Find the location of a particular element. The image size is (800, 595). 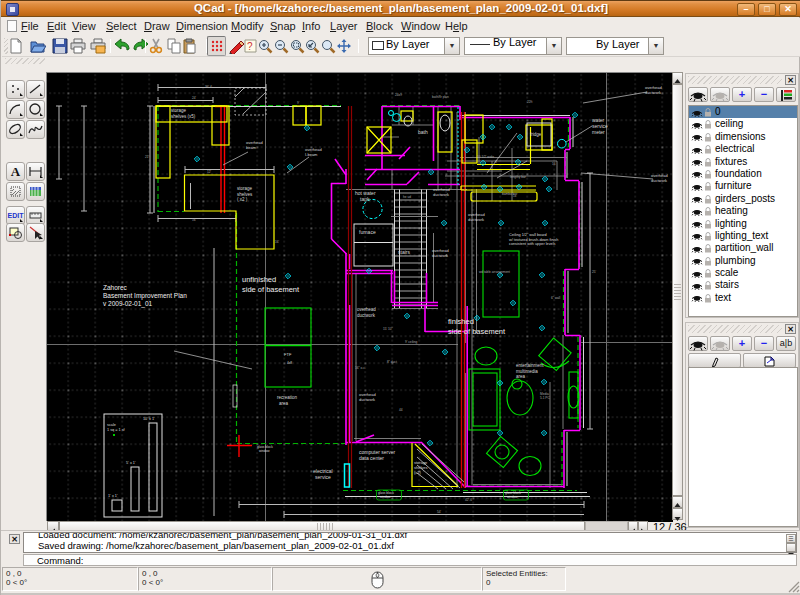

svg-text: 10' x 1' is located at coordinates (149, 419).